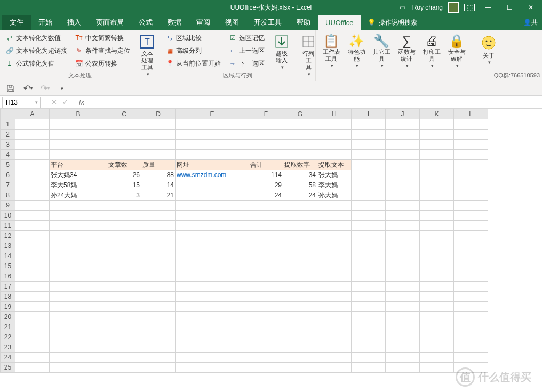  I want to click on cell-F14, so click(266, 256).